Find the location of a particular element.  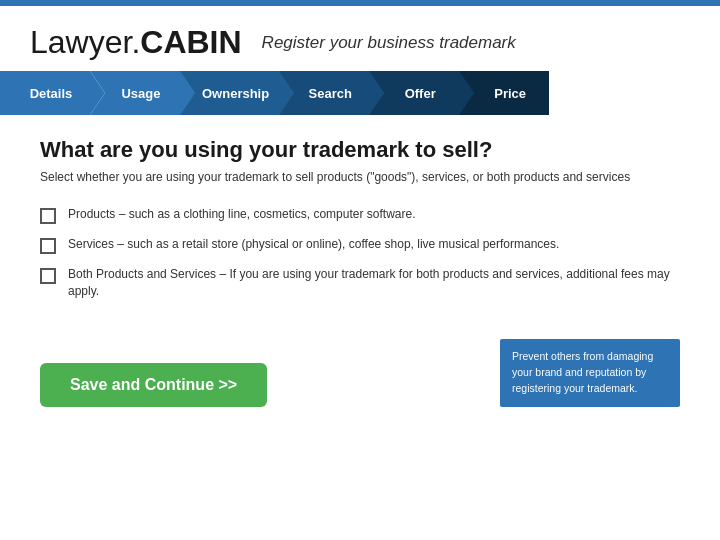

step-label-details: Details is located at coordinates (52, 94).